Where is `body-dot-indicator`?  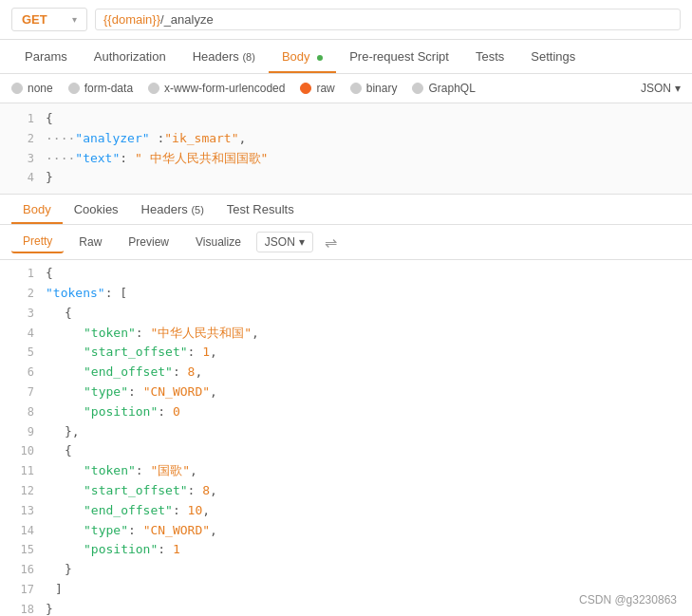 body-dot-indicator is located at coordinates (320, 58).